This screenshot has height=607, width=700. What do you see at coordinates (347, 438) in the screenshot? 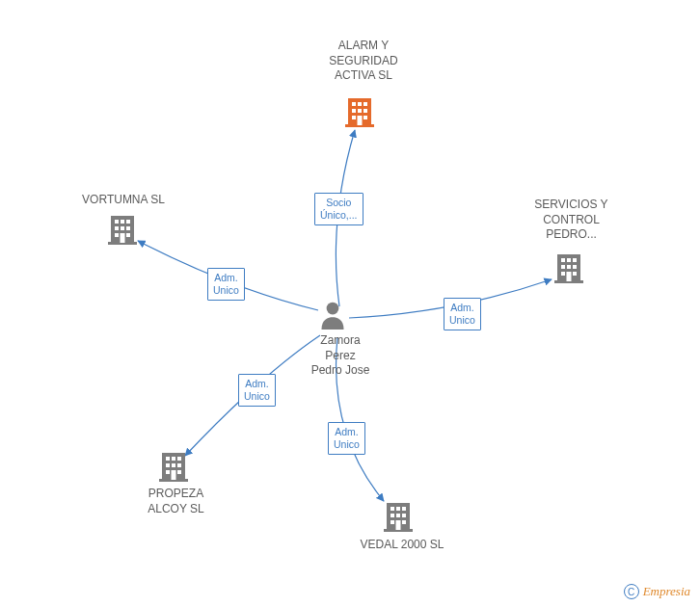
I see `edge-label-vedal: Adm. Unico` at bounding box center [347, 438].